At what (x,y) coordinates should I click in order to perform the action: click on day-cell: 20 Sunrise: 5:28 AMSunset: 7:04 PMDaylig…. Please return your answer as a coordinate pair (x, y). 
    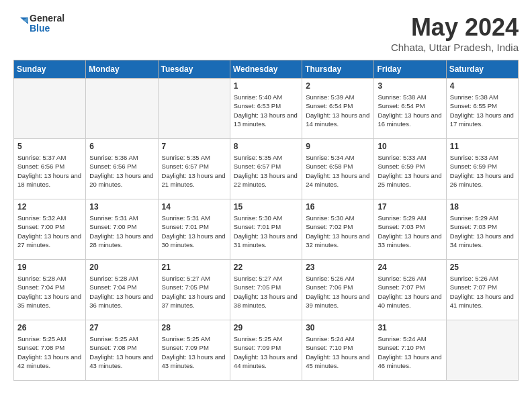
    Looking at the image, I should click on (122, 290).